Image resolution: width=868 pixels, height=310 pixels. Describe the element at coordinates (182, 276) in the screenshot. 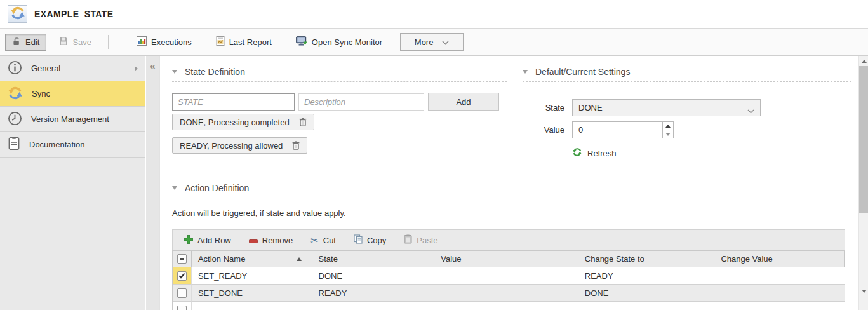

I see `row-checkbox-checked` at that location.